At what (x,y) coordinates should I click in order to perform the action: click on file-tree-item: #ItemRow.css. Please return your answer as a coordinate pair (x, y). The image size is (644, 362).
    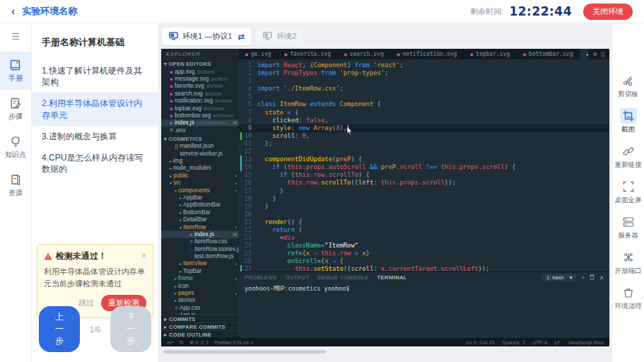
    Looking at the image, I should click on (200, 242).